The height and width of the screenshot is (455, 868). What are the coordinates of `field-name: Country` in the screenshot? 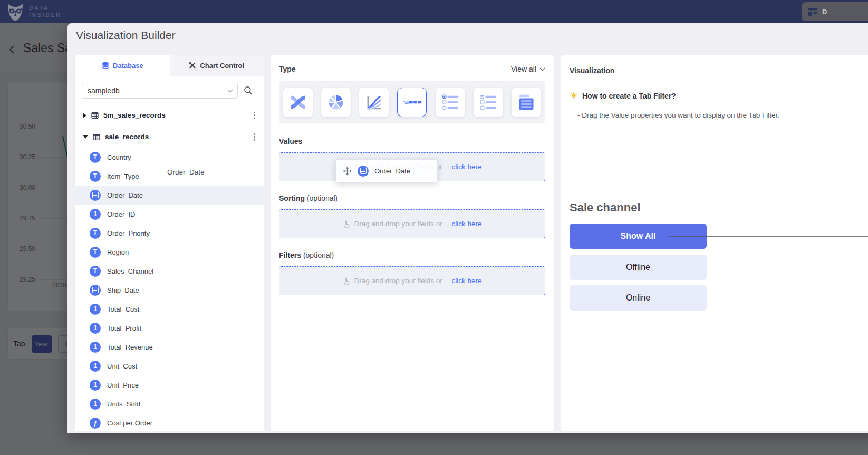 It's located at (119, 157).